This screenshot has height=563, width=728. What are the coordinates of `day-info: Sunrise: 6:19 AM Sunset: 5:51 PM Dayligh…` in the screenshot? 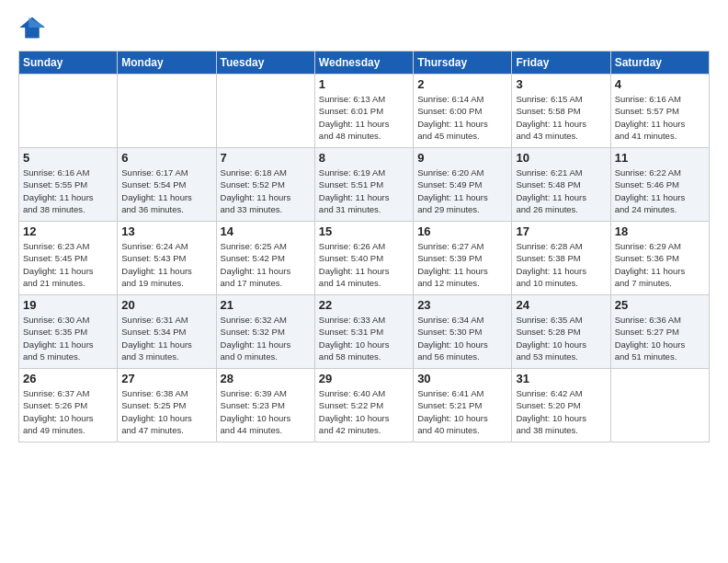 It's located at (364, 191).